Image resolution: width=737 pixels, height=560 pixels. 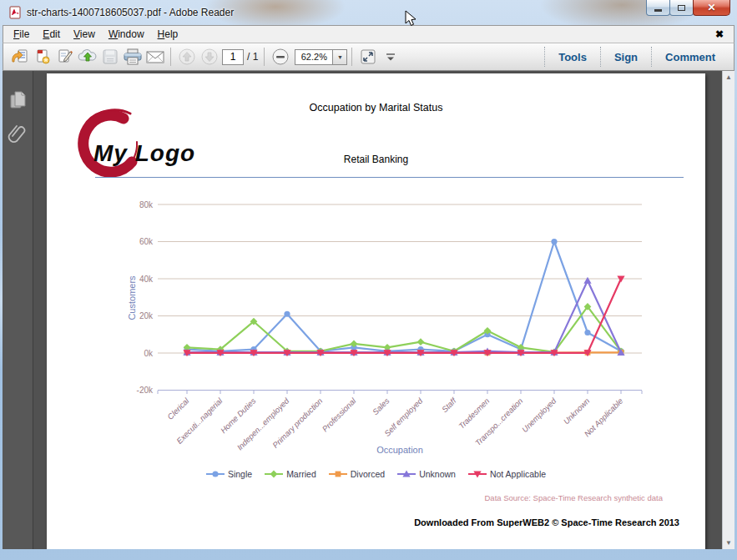 What do you see at coordinates (209, 57) in the screenshot?
I see `next-page-icon` at bounding box center [209, 57].